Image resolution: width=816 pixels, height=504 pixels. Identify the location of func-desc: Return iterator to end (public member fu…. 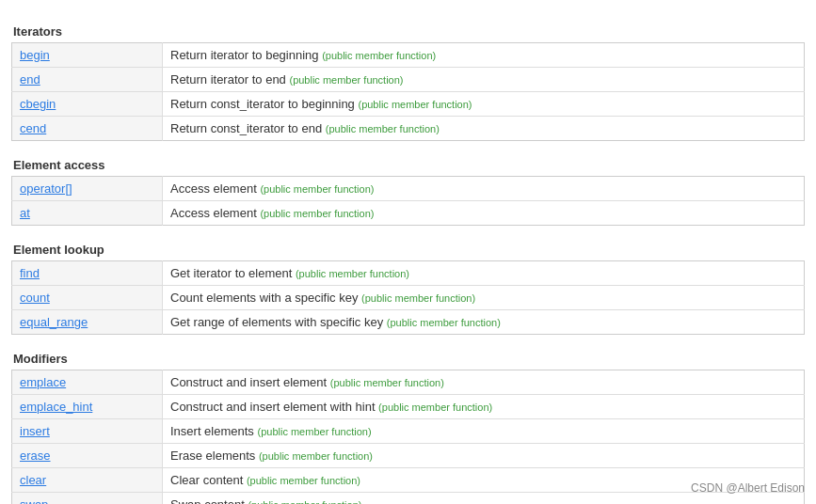
(484, 80).